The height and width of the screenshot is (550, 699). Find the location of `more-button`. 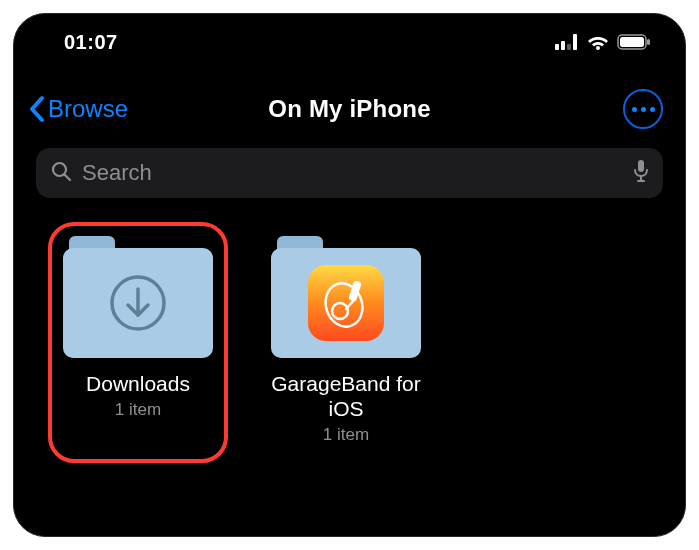

more-button is located at coordinates (643, 109).